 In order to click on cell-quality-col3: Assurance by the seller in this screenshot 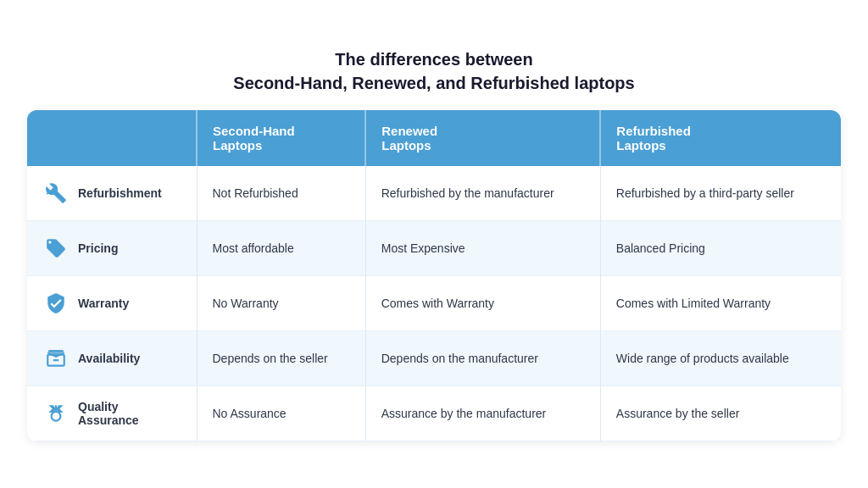, I will do `click(721, 413)`.